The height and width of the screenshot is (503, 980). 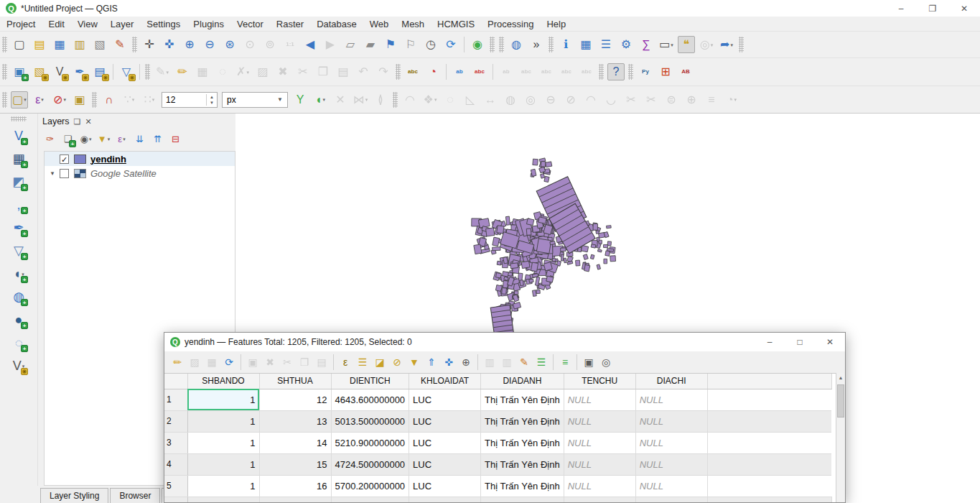 I want to click on menu-item-hcmgis: HCMGIS, so click(x=456, y=24).